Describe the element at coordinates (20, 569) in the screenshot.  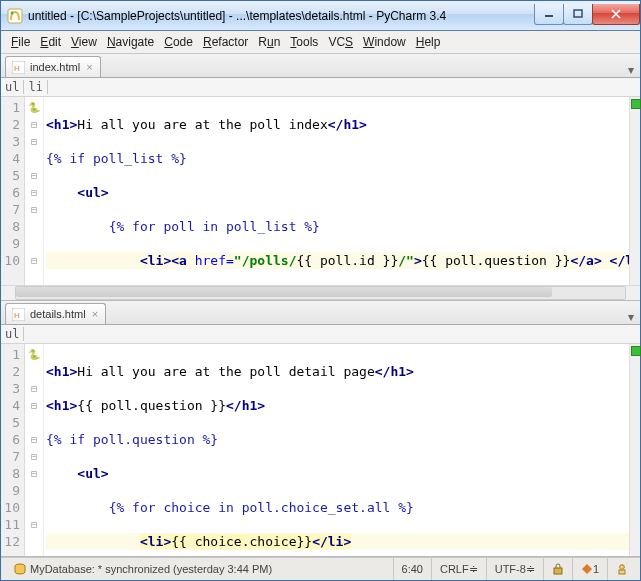
I see `database-icon` at that location.